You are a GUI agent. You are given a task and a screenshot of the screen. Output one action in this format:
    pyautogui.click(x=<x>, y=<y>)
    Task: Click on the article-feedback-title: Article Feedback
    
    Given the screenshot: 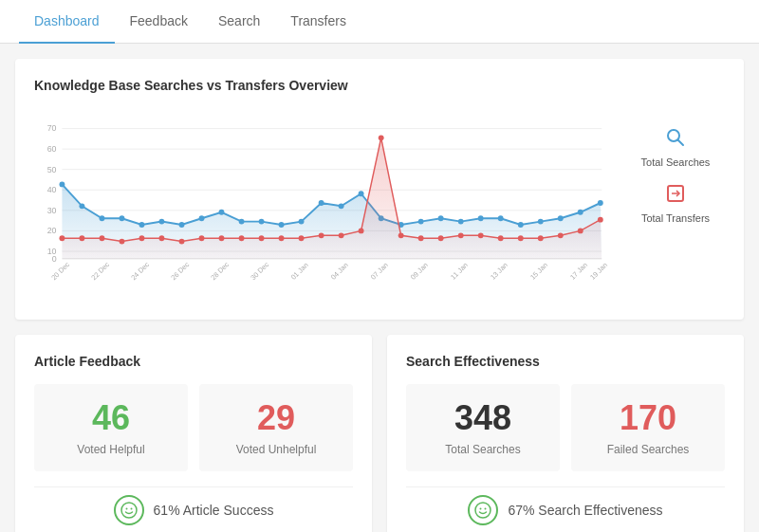 What is the action you would take?
    pyautogui.click(x=194, y=361)
    